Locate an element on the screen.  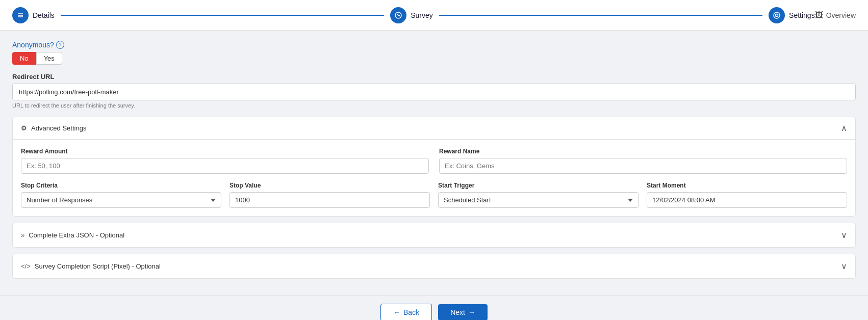
start-moment-field: Start Moment is located at coordinates (747, 195).